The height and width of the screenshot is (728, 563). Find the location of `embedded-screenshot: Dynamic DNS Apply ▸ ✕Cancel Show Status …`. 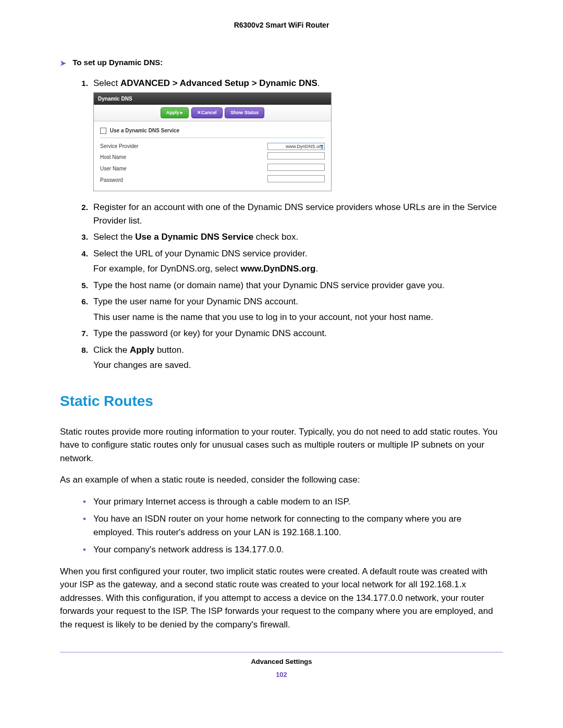

embedded-screenshot: Dynamic DNS Apply ▸ ✕Cancel Show Status … is located at coordinates (298, 142).